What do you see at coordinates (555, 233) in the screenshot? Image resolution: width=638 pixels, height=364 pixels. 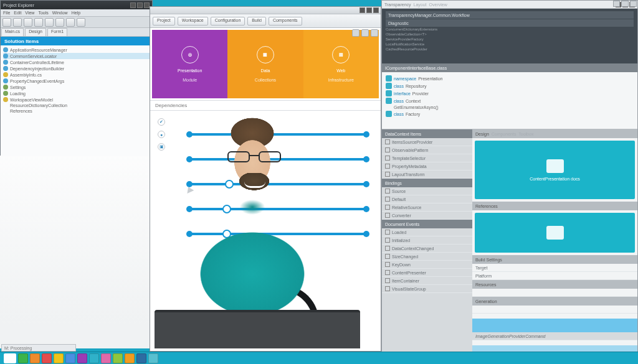 I see `teal-card-storage` at bounding box center [555, 233].